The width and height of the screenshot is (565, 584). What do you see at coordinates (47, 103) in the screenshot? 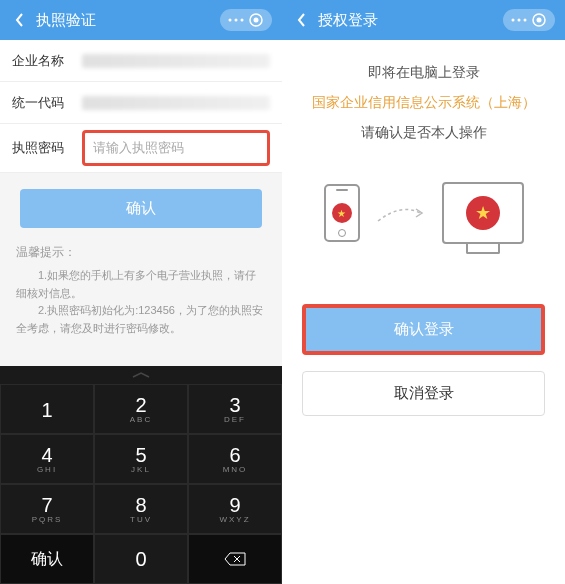
I see `unified-code-label: 统一代码` at bounding box center [47, 103].